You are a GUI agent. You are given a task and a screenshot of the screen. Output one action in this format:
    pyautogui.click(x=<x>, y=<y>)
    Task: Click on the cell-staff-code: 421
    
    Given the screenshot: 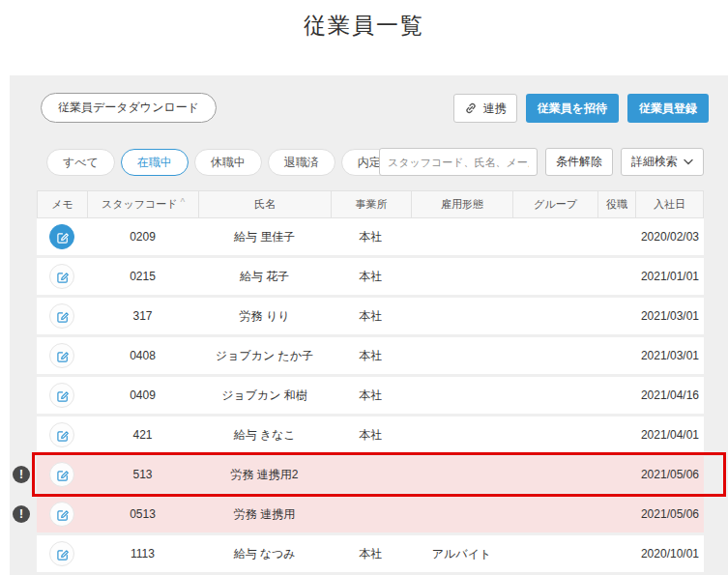 What is the action you would take?
    pyautogui.click(x=143, y=435)
    